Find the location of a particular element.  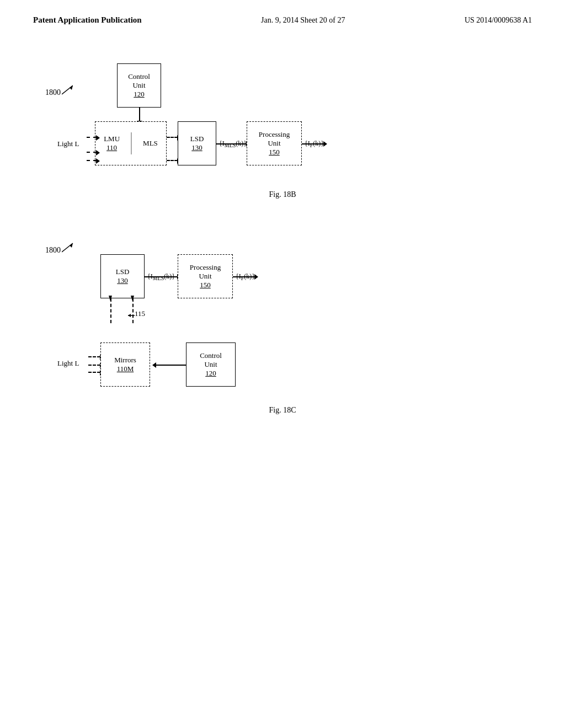

light-in-top-18c is located at coordinates (94, 357).